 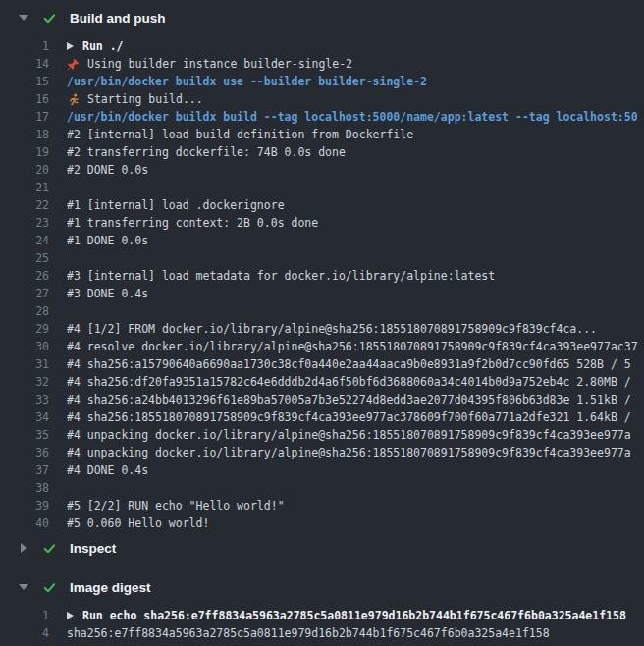 I want to click on line-number-link: 17, so click(x=25, y=117).